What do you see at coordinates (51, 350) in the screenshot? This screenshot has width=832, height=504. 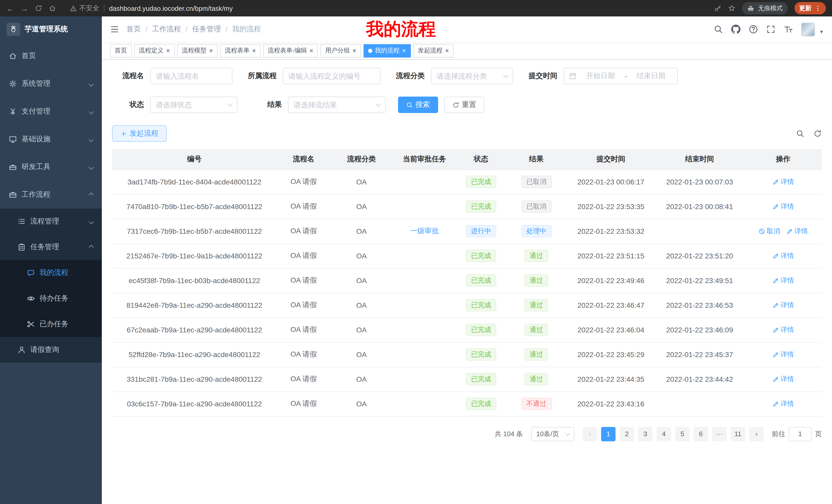 I see `sidebar-item-person: 请假查询` at bounding box center [51, 350].